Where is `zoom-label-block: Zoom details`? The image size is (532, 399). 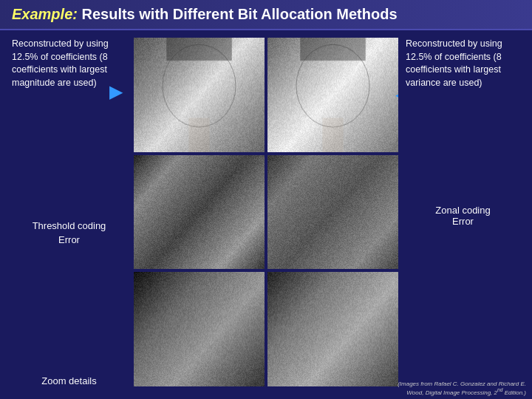 zoom-label-block: Zoom details is located at coordinates (69, 380).